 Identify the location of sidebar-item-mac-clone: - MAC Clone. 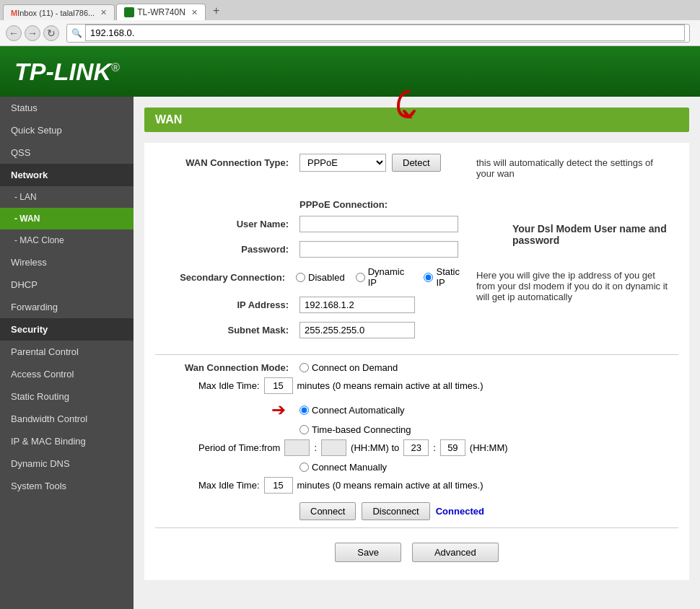
(66, 240).